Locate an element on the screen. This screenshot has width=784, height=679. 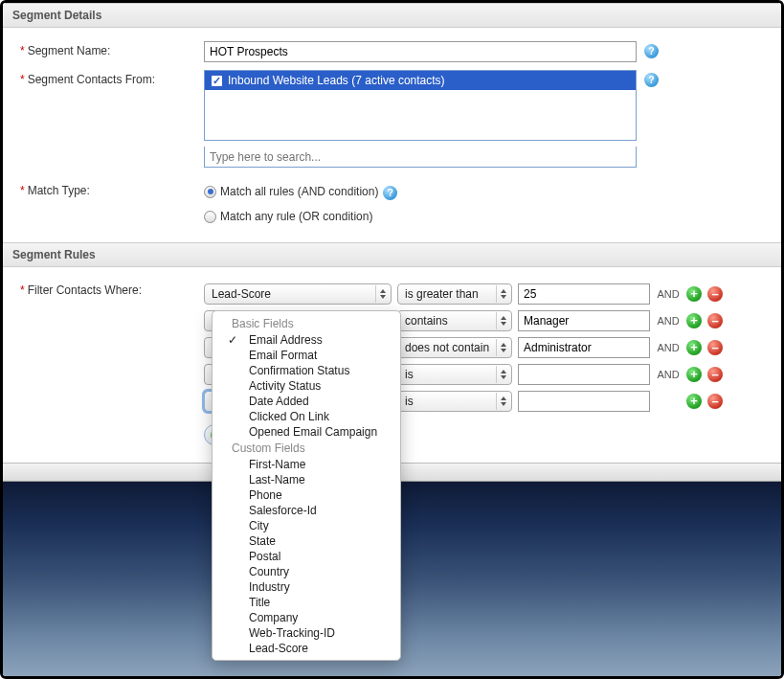
dropdown-item: Country is located at coordinates (306, 572).